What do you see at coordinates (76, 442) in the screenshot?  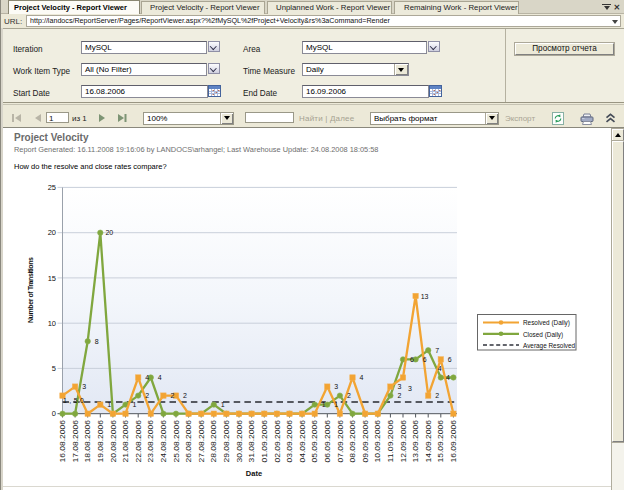 I see `svg-text: 17.08.2006` at bounding box center [76, 442].